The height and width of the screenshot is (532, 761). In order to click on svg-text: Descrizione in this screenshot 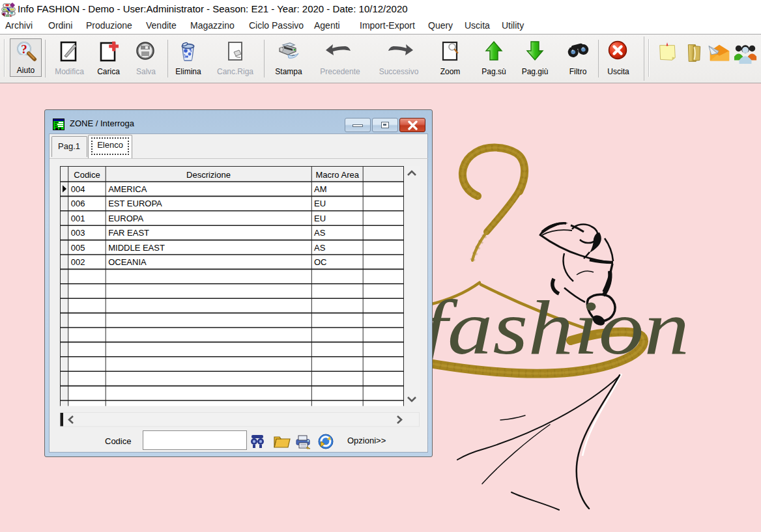, I will do `click(208, 175)`.